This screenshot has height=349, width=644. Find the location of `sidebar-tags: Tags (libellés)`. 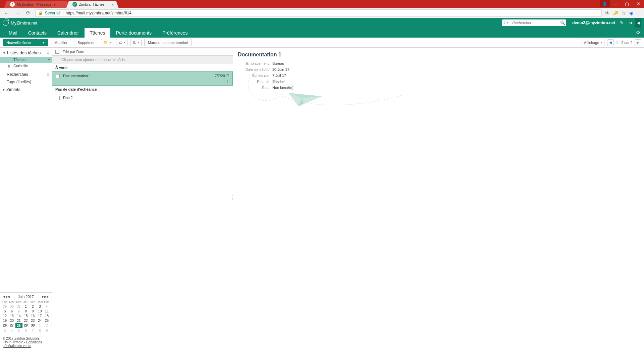

sidebar-tags: Tags (libellés) is located at coordinates (26, 82).